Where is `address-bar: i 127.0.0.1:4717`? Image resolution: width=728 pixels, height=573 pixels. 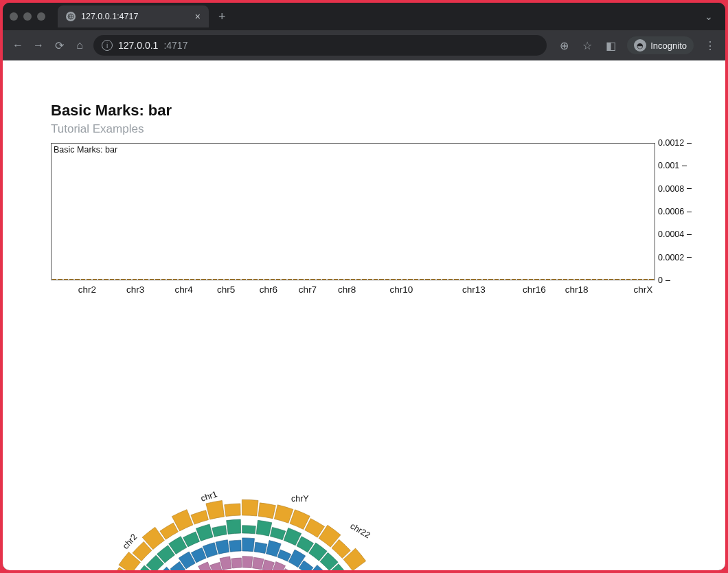
address-bar: i 127.0.0.1:4717 is located at coordinates (320, 45).